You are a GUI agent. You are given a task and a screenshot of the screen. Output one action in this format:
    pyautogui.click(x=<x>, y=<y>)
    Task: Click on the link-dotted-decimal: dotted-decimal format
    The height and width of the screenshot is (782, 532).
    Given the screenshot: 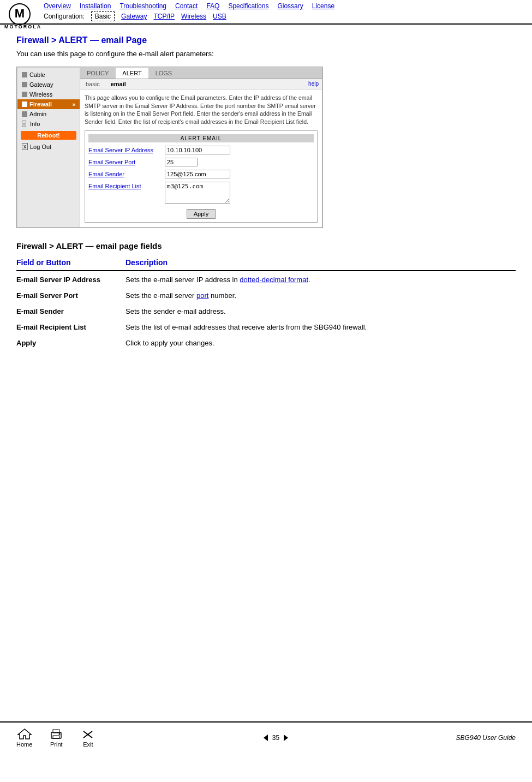 What is the action you would take?
    pyautogui.click(x=274, y=279)
    